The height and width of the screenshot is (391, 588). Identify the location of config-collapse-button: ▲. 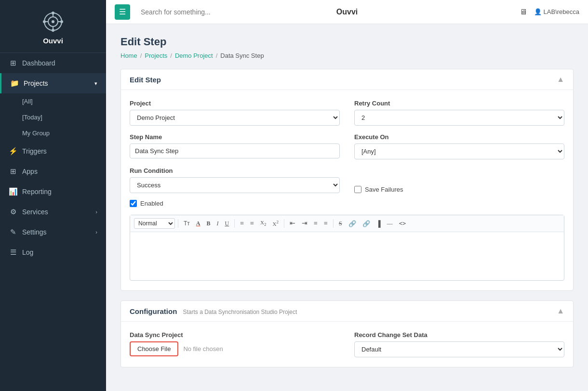
(561, 311).